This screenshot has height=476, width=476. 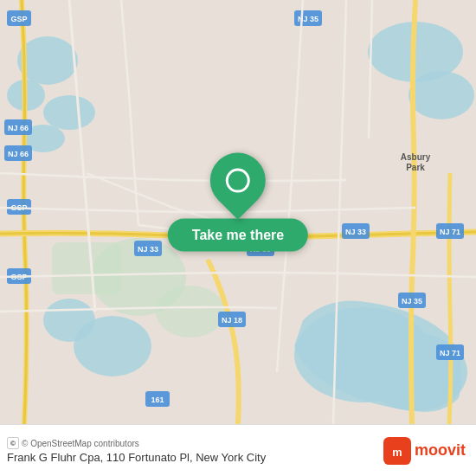 What do you see at coordinates (137, 457) in the screenshot?
I see `place-name: Frank G Fluhr Cpa, 110 Fortunato Pl, New…` at bounding box center [137, 457].